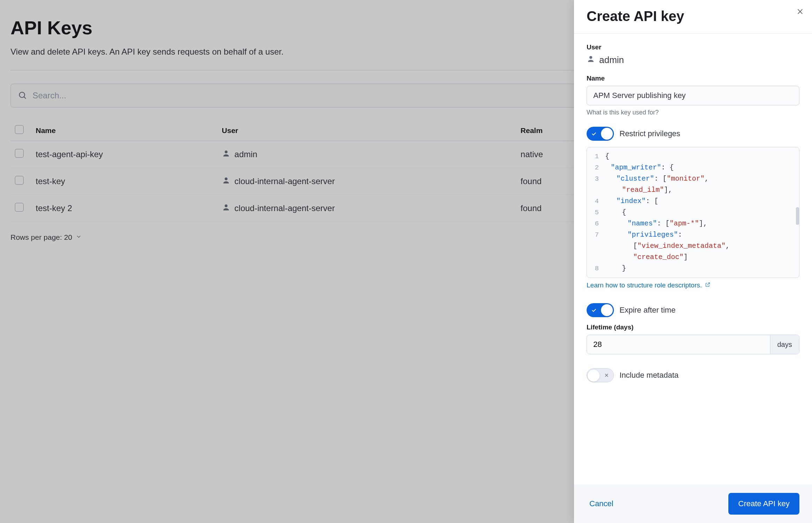  What do you see at coordinates (648, 310) in the screenshot?
I see `expire-after-time-label: Expire after time` at bounding box center [648, 310].